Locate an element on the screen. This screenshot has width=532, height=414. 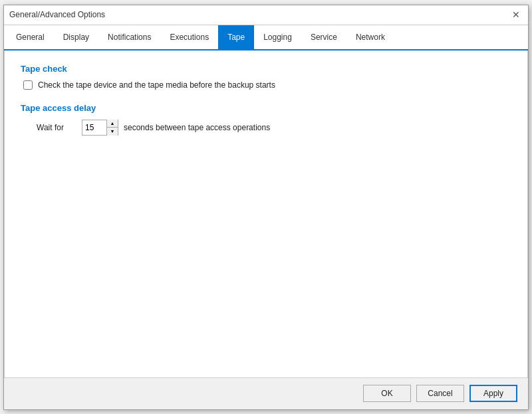
tape-check-title: Tape check is located at coordinates (266, 69).